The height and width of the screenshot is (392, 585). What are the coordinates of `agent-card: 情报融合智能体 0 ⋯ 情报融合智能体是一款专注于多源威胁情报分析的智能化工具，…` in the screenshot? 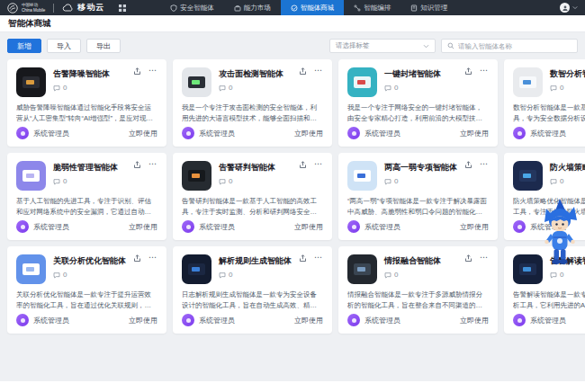 It's located at (418, 290).